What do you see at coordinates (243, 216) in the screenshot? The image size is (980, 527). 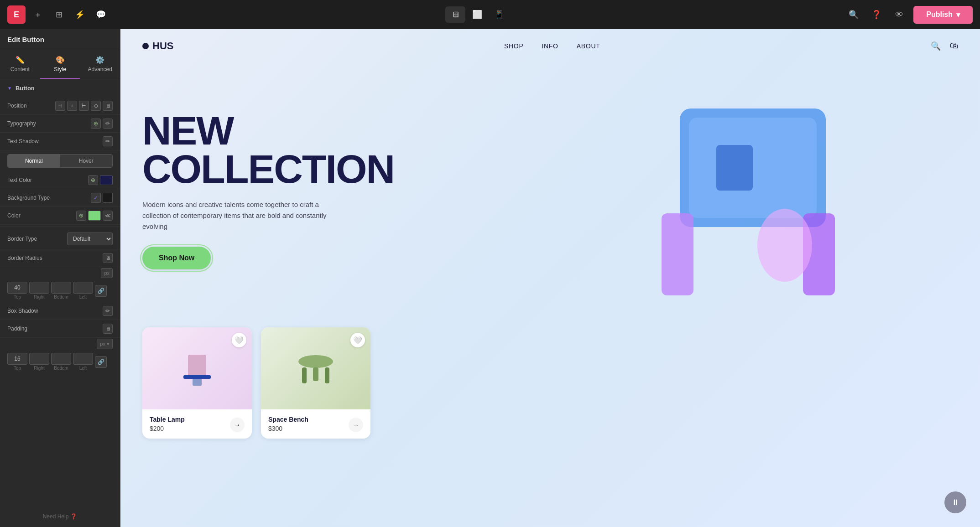 I see `hero-subtitle: Modern icons and creative talents come t…` at bounding box center [243, 216].